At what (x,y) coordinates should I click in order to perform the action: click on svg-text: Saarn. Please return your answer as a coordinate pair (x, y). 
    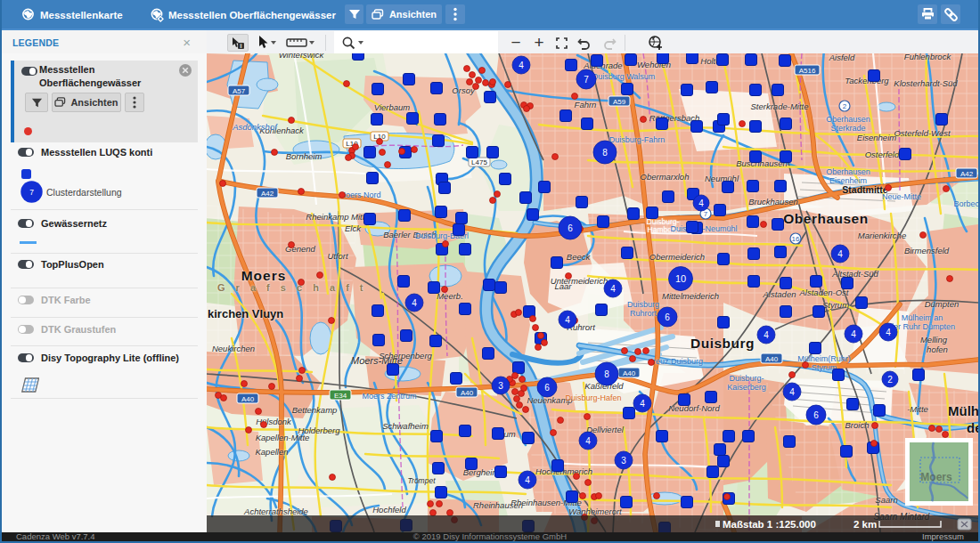
    Looking at the image, I should click on (886, 500).